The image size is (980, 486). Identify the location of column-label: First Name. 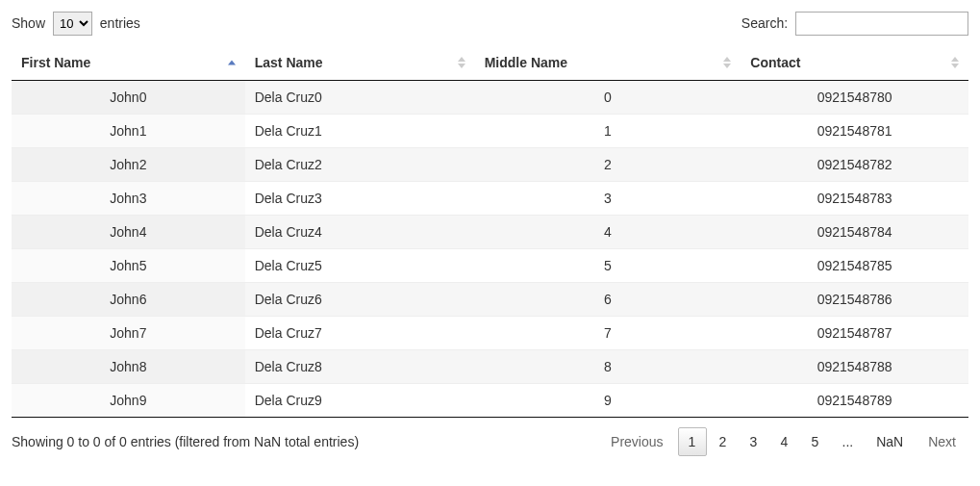
(56, 63).